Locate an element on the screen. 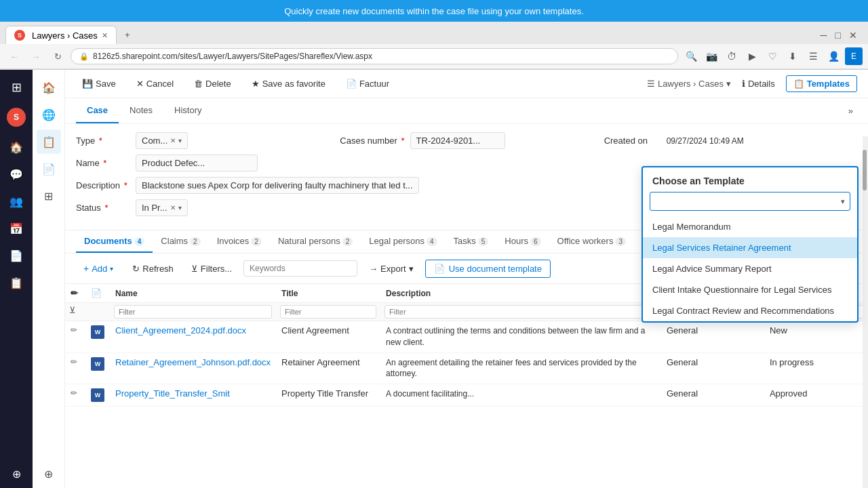  browser-extension-btn: E is located at coordinates (854, 56).